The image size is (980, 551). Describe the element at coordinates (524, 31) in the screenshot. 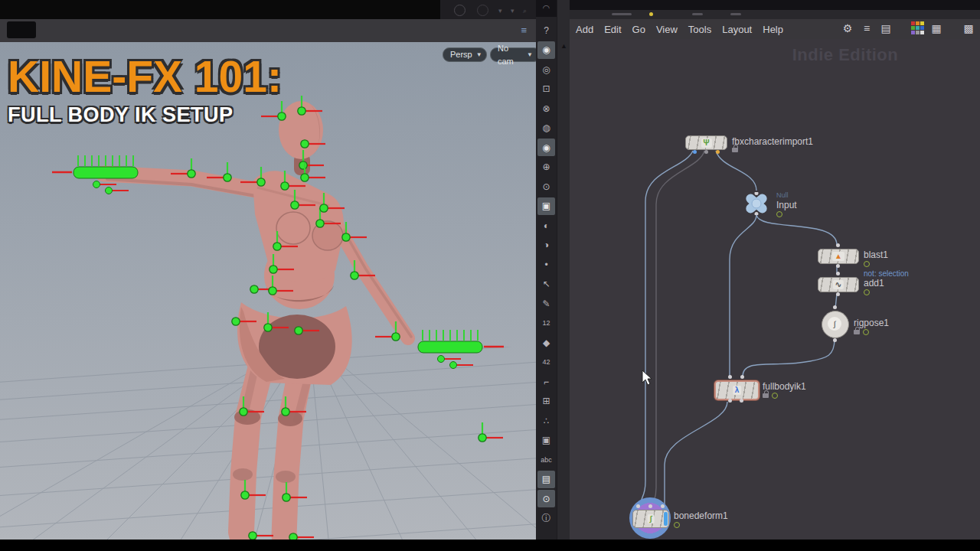

I see `display-options-icon: ≡` at that location.